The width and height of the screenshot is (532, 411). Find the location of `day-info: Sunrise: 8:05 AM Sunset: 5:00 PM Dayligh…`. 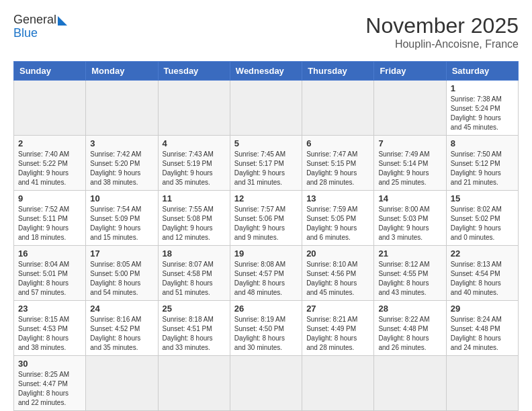

day-info: Sunrise: 8:05 AM Sunset: 5:00 PM Dayligh… is located at coordinates (122, 279).